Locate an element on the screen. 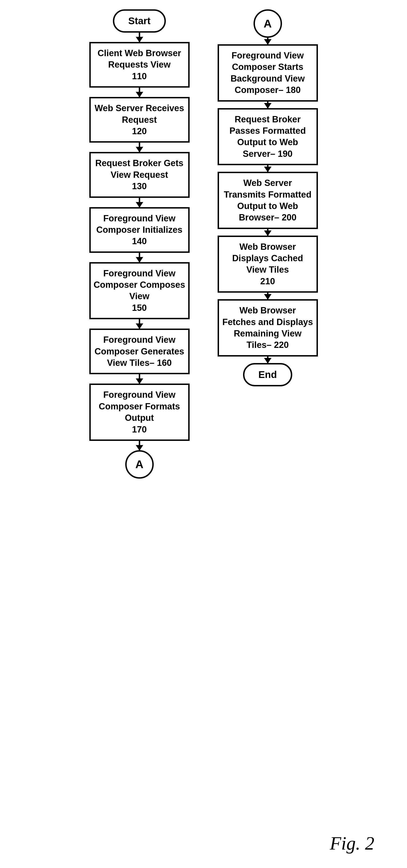 The height and width of the screenshot is (868, 407). process-190: Request Broker Passes Formatted Output t… is located at coordinates (268, 137).